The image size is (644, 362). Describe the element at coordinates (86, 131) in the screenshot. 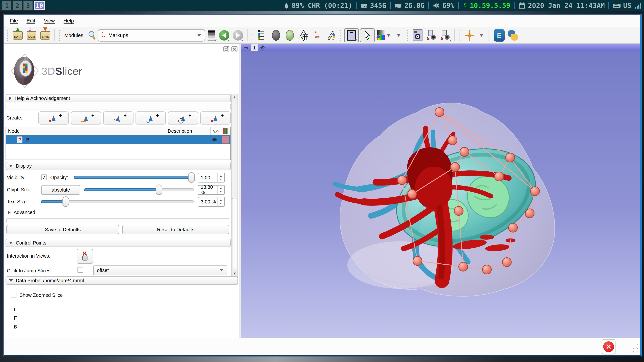

I see `node-column-header: Node` at that location.